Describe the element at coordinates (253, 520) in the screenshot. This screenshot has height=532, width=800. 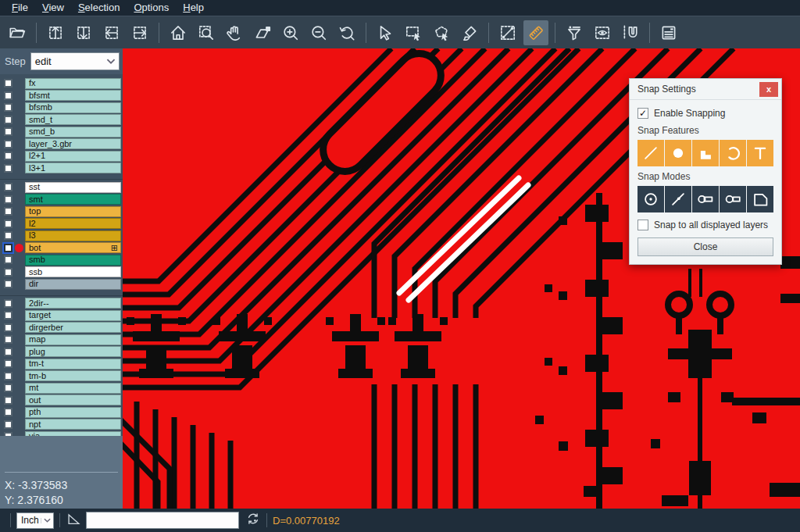
I see `refresh-measure-button` at that location.